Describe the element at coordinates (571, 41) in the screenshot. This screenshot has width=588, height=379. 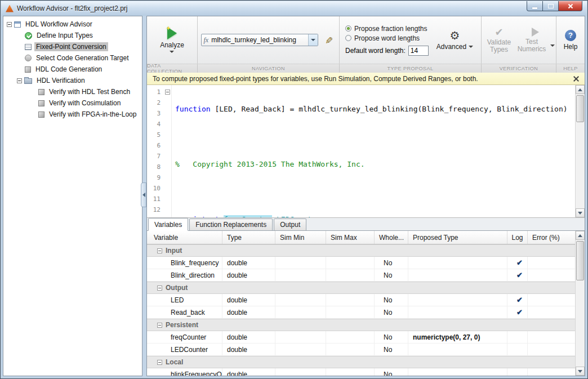
I see `help-button: Help` at that location.